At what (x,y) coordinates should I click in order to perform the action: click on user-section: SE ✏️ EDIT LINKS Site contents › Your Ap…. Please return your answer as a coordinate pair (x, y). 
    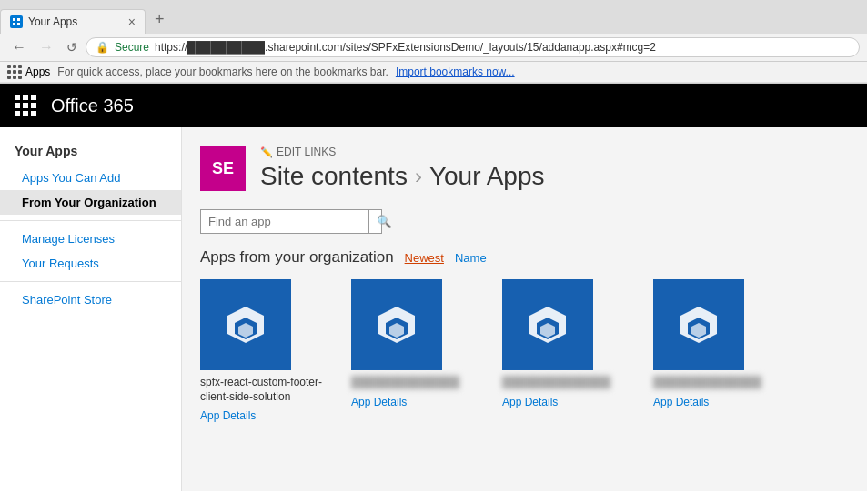
    Looking at the image, I should click on (524, 164).